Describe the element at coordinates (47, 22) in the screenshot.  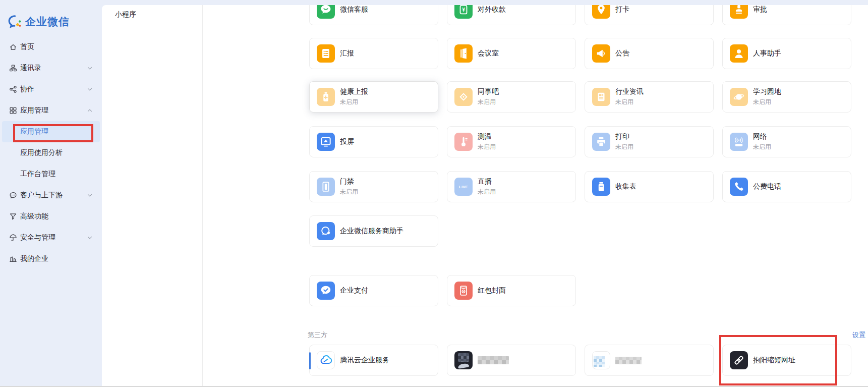
I see `brand-name: 企业微信` at that location.